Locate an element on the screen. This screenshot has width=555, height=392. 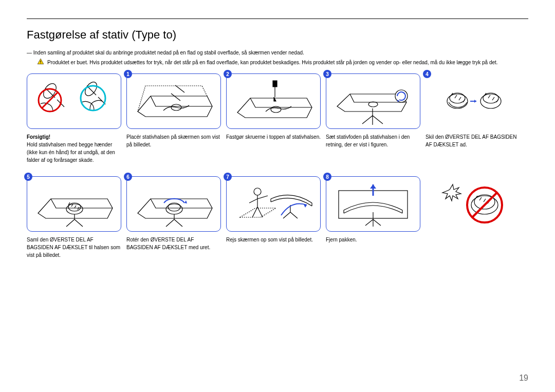
figure-6: 6 is located at coordinates (174, 204).